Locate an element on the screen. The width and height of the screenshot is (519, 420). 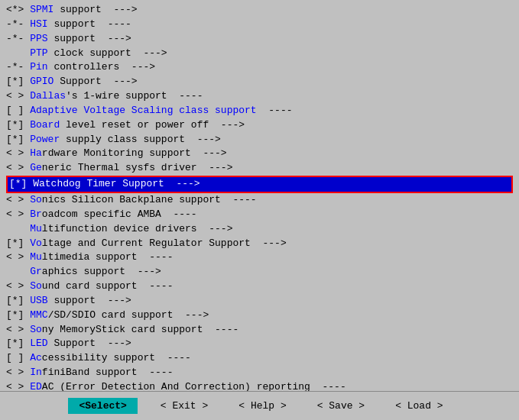
menu-line-voltage: [*] Voltage and Current Regulator Suppor… is located at coordinates (260, 244).